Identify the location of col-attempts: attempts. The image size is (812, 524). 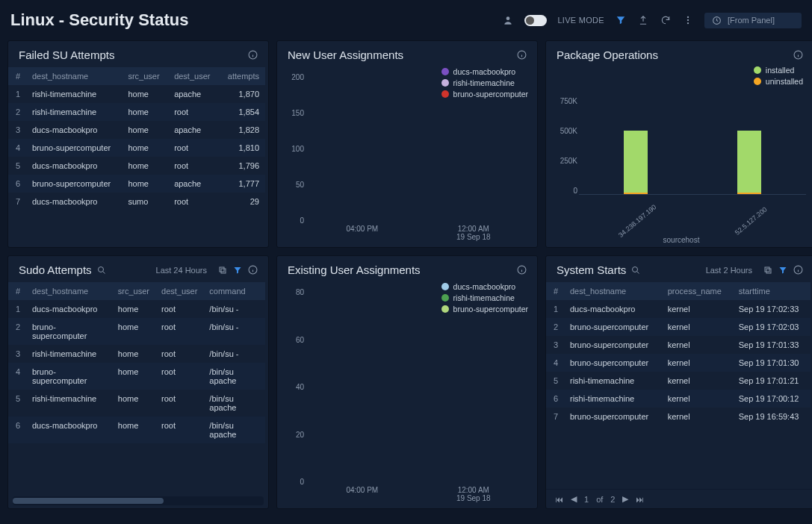
(242, 76).